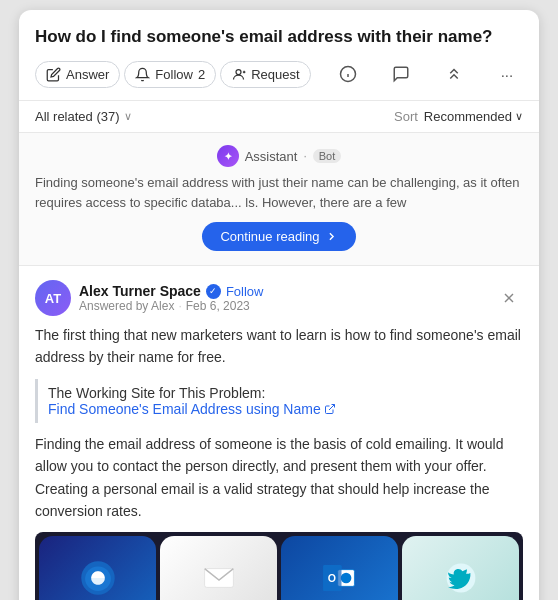 The width and height of the screenshot is (558, 600). I want to click on chat-button, so click(401, 74).